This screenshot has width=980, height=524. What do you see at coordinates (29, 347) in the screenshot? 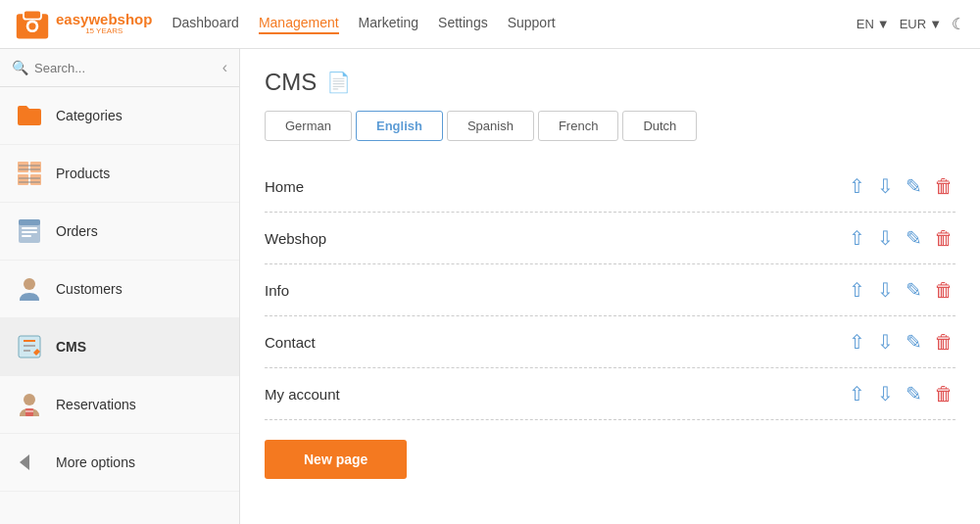
I see `cms-icon` at bounding box center [29, 347].